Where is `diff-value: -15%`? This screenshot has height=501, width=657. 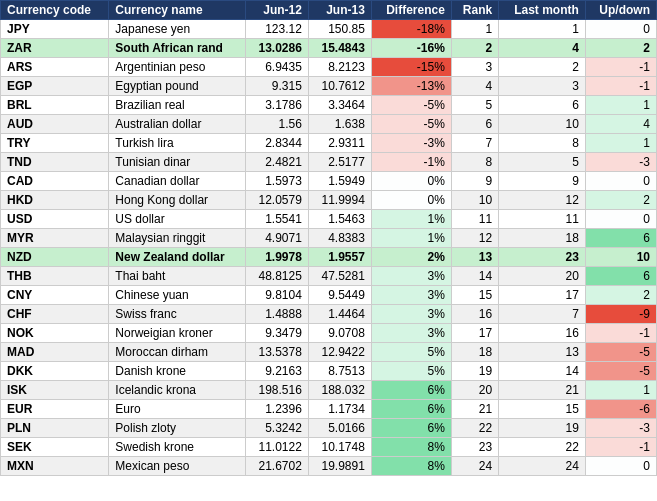
diff-value: -15% is located at coordinates (411, 68).